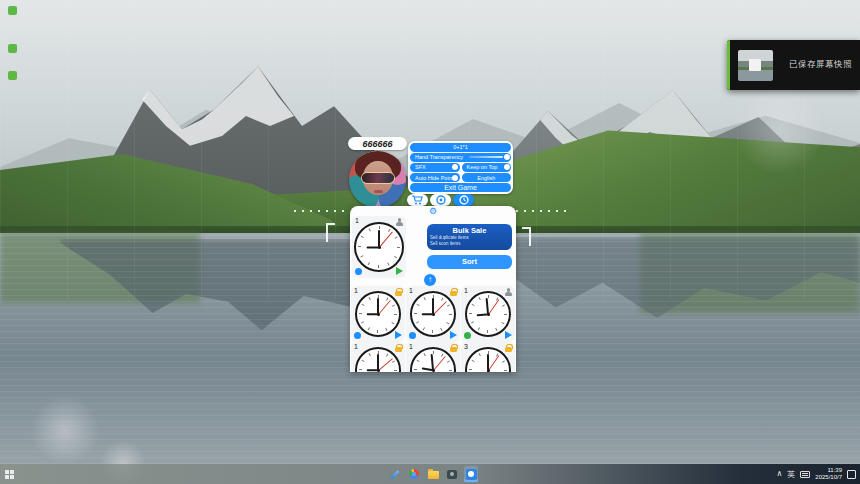 The image size is (860, 484). What do you see at coordinates (487, 178) in the screenshot?
I see `language-select: English` at bounding box center [487, 178].